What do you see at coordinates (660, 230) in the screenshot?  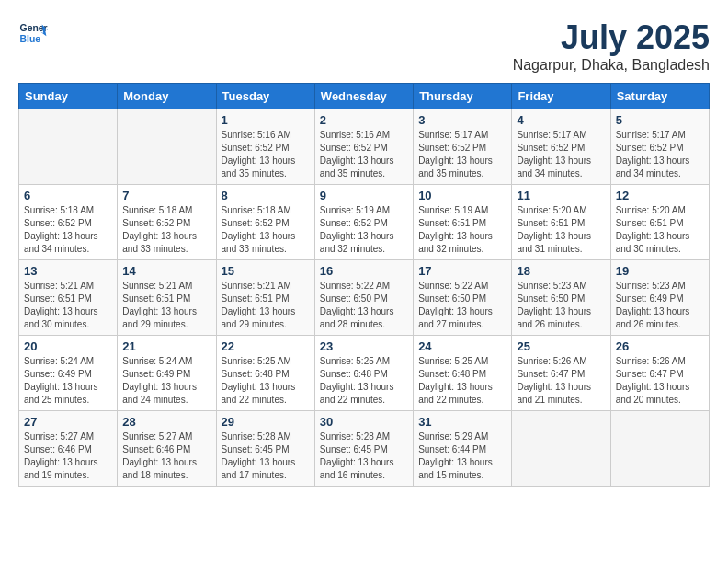 I see `cell-details: Sunrise: 5:20 AM Sunset: 6:51 PM Dayligh…` at bounding box center [660, 230].